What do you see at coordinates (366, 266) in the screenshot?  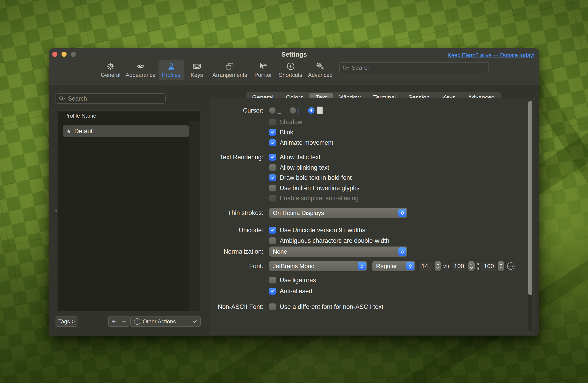 I see `font-row: Font: JetBrains Mono Regular 14 v|i 100` at bounding box center [366, 266].